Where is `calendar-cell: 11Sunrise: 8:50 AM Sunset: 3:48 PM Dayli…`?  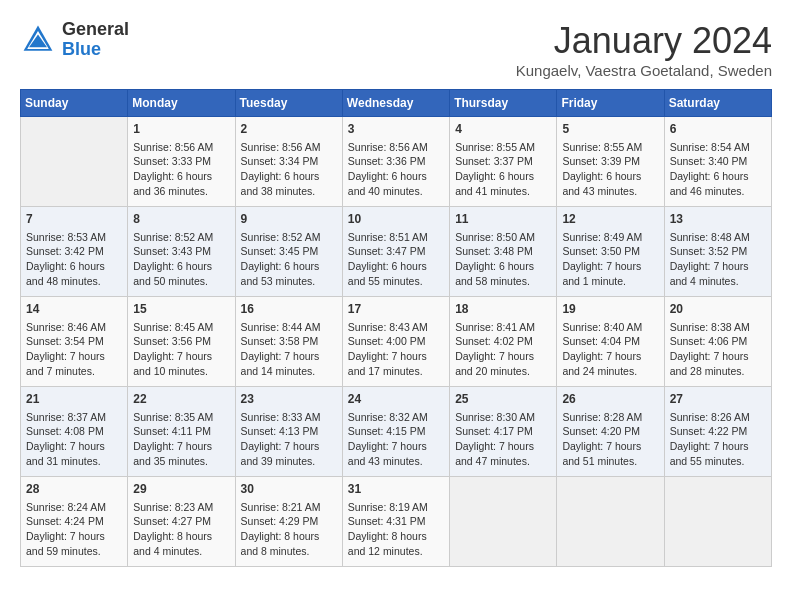 calendar-cell: 11Sunrise: 8:50 AM Sunset: 3:48 PM Dayli… is located at coordinates (504, 252).